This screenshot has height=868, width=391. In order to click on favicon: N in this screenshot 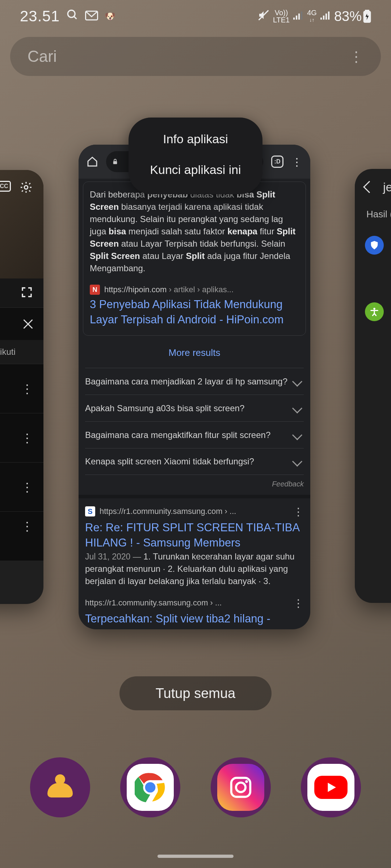, I will do `click(95, 290)`.